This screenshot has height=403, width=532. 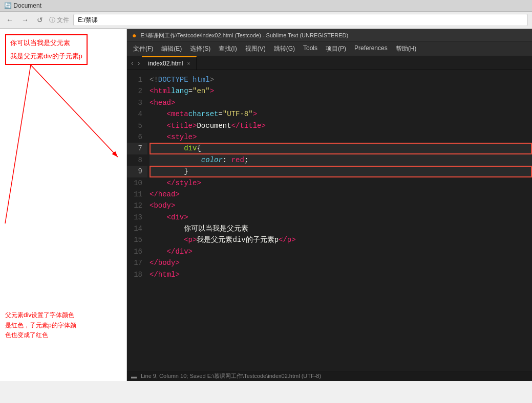 I want to click on line-num-11: 11, so click(x=137, y=194).